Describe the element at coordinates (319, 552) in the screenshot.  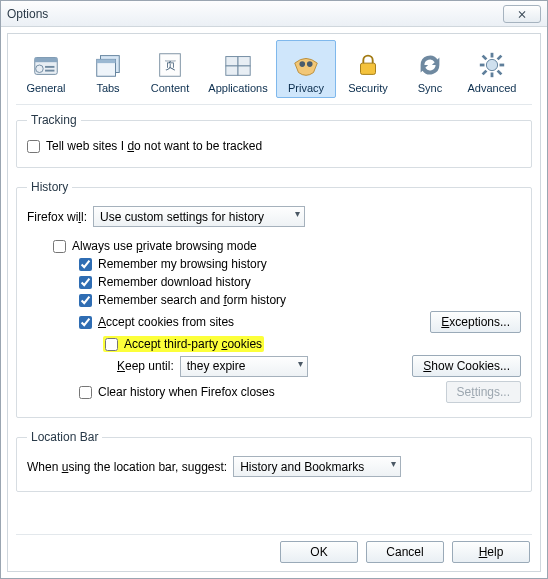
I see `ok-button: OK` at that location.